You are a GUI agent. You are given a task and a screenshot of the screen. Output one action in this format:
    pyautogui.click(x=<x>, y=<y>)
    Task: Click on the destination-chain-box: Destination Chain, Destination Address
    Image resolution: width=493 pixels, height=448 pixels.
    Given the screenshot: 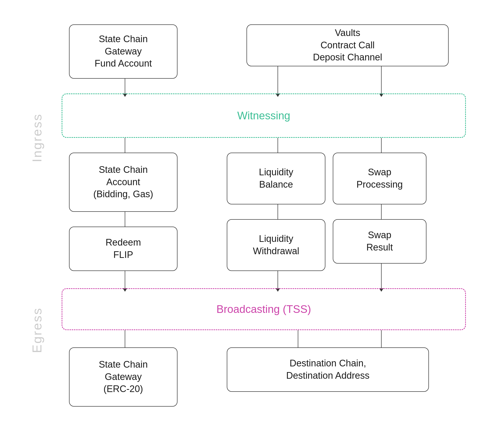 What is the action you would take?
    pyautogui.click(x=328, y=370)
    